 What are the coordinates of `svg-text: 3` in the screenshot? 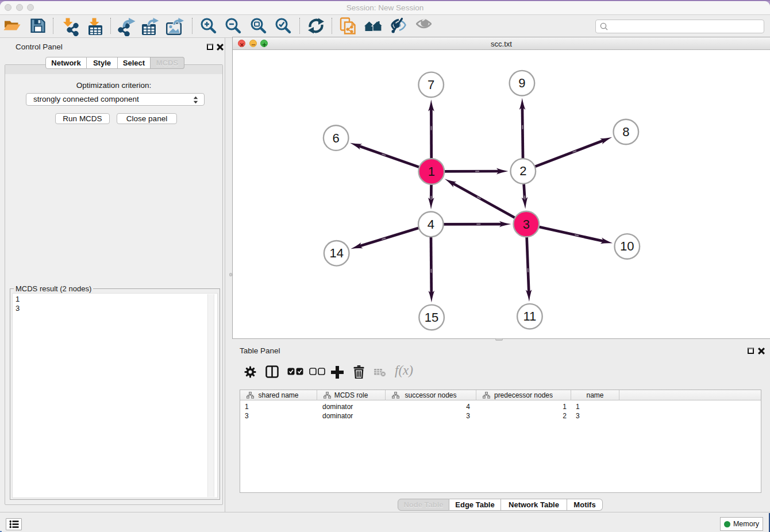 It's located at (526, 224).